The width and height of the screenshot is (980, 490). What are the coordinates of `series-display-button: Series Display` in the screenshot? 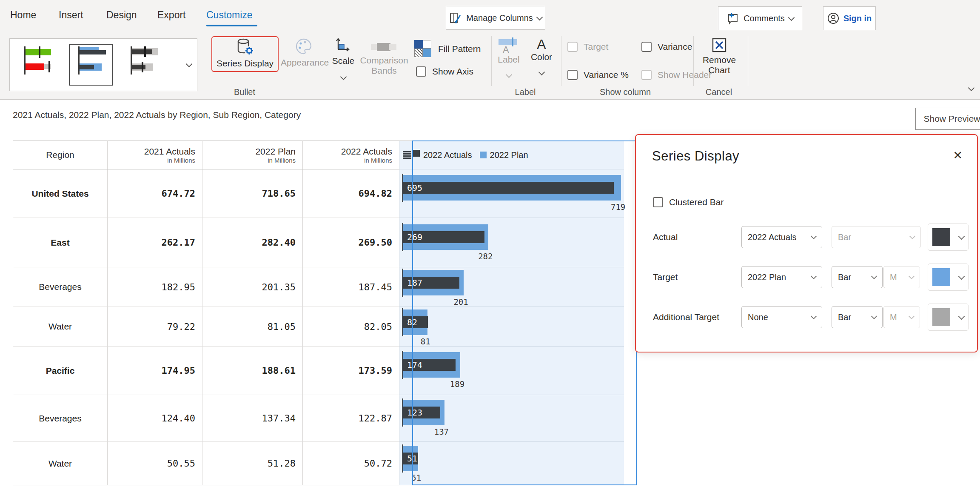 It's located at (245, 53).